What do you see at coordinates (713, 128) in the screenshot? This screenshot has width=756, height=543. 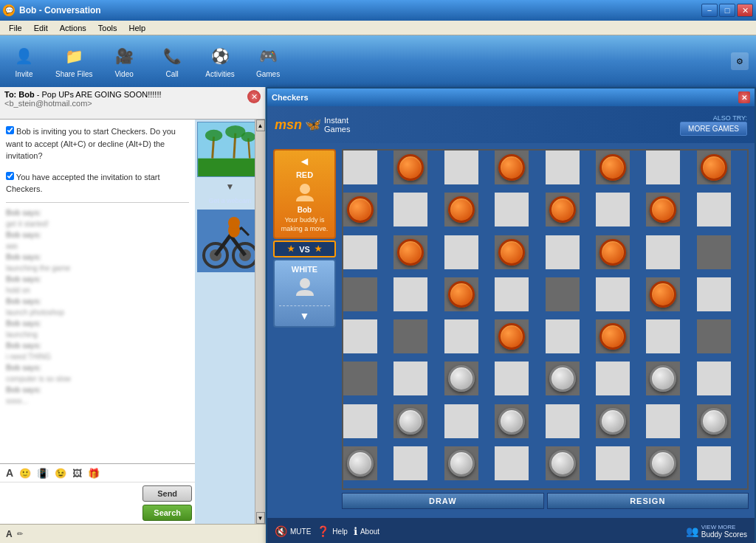 I see `more-games-button: MORE GAMES` at bounding box center [713, 128].